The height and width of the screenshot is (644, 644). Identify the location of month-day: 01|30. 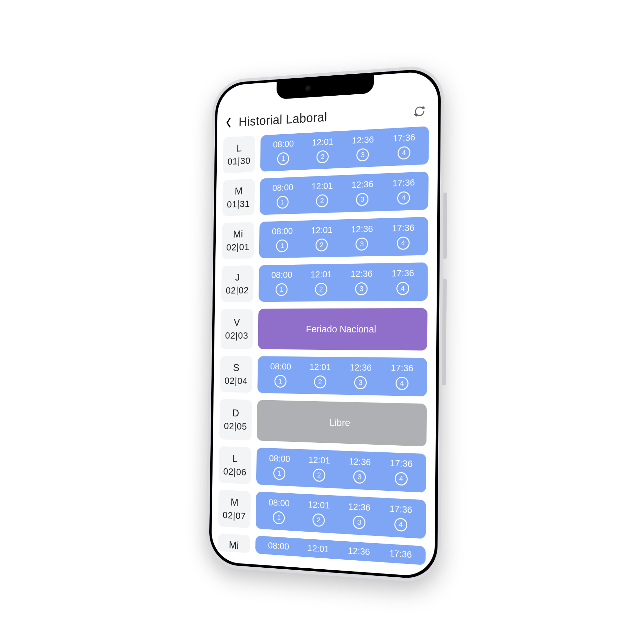
(239, 161).